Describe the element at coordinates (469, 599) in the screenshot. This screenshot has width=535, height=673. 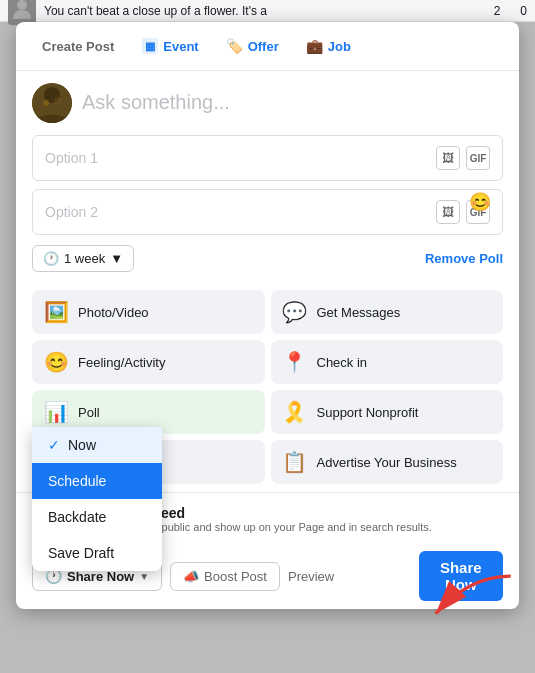
I see `red-arrow-indicator` at that location.